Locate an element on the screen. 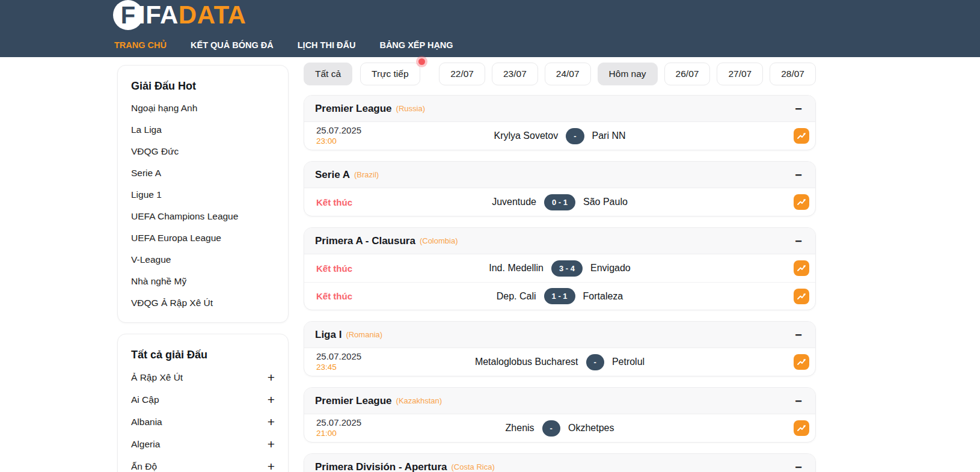 Image resolution: width=980 pixels, height=472 pixels. filter-all-button: Tất cả is located at coordinates (328, 74).